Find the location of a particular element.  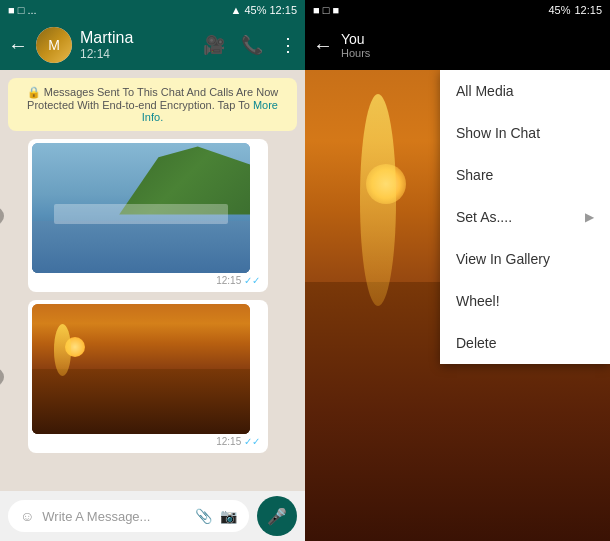

menu-item-delete: Delete is located at coordinates (525, 343).